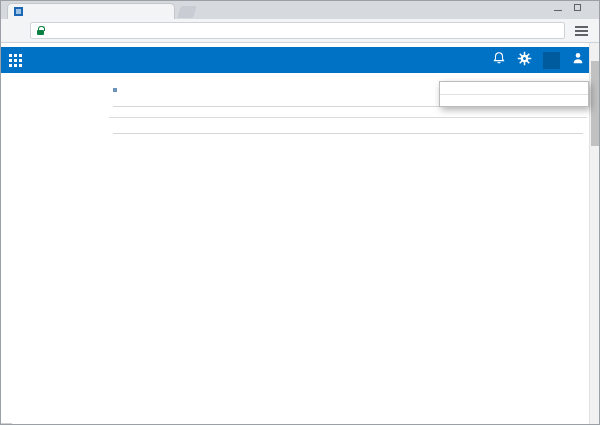  I want to click on scrollbar-thumb, so click(595, 104).